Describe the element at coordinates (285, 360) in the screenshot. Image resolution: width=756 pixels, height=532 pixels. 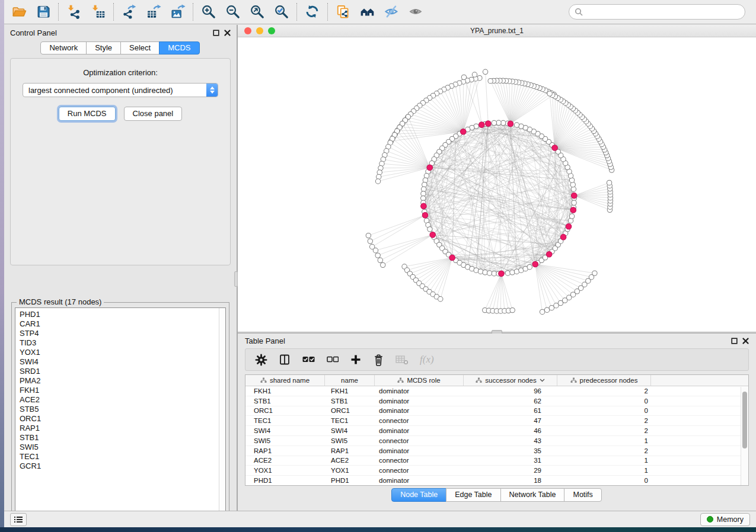
I see `choose-columns-button` at that location.